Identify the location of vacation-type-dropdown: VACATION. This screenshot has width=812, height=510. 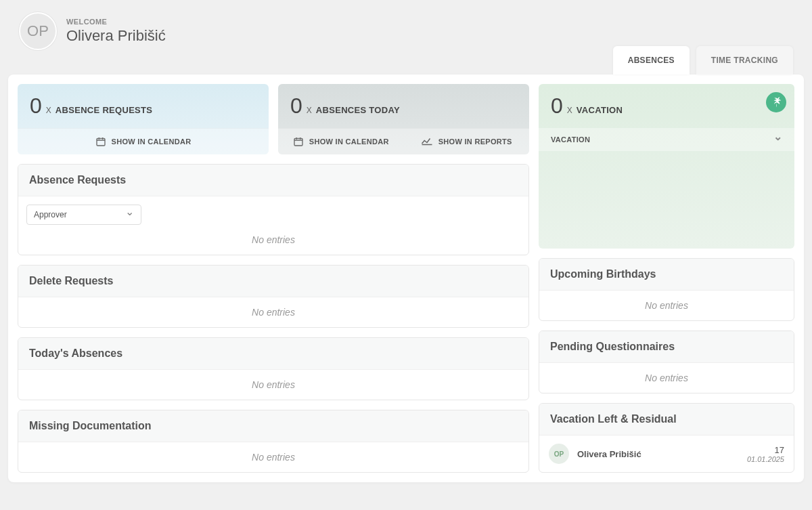
(667, 140).